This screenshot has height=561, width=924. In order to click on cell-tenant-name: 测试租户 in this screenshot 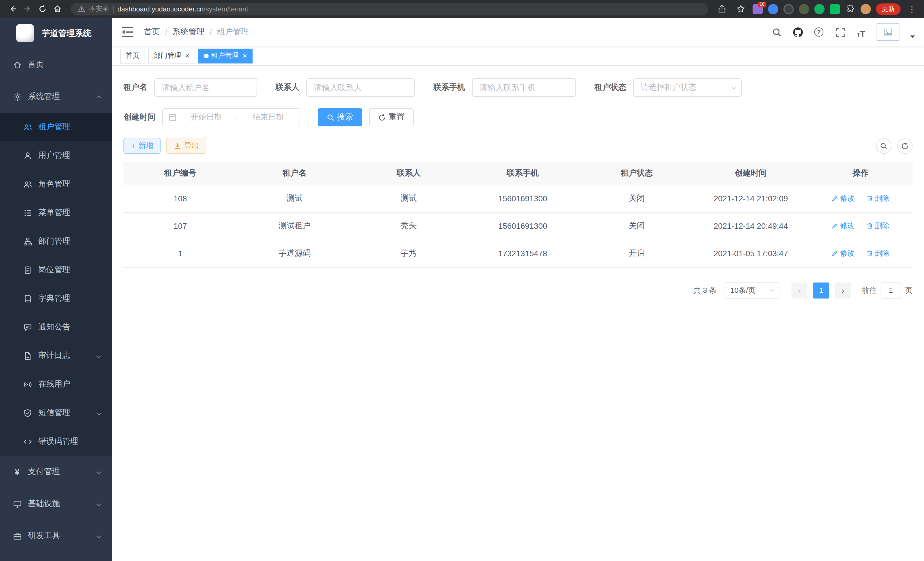, I will do `click(295, 226)`.